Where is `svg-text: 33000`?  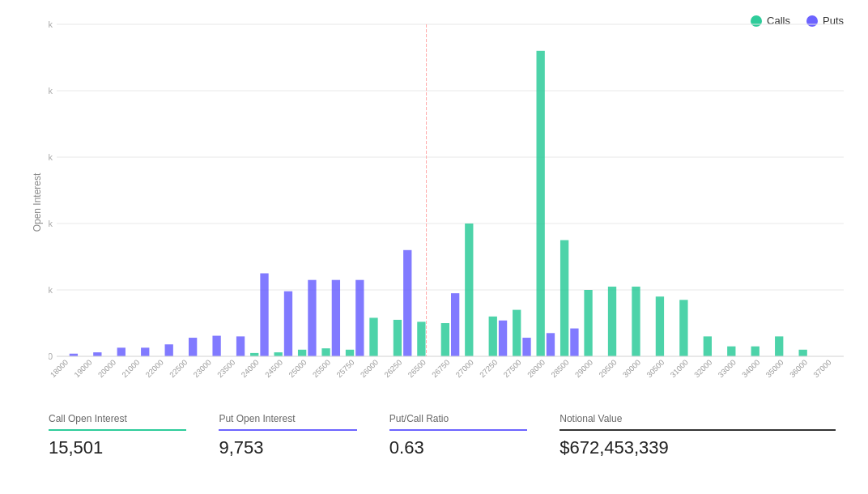 svg-text: 33000 is located at coordinates (726, 368).